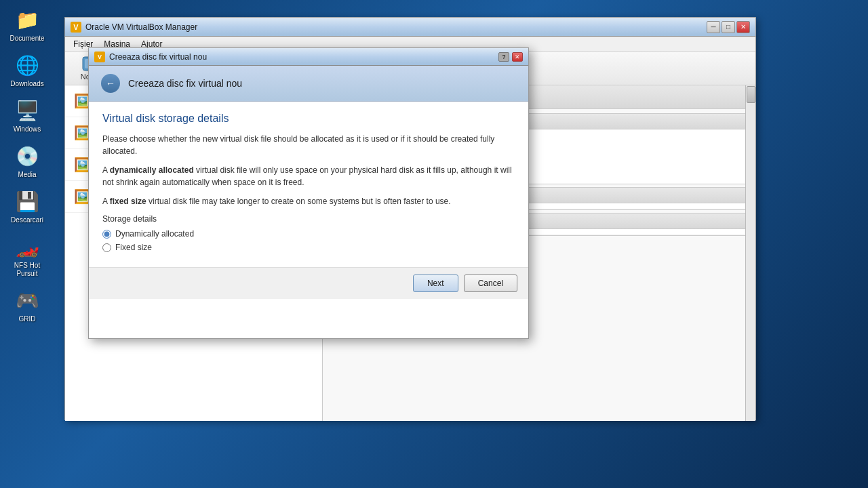 This screenshot has width=868, height=488. What do you see at coordinates (491, 283) in the screenshot?
I see `cancel-button: Cancel` at bounding box center [491, 283].